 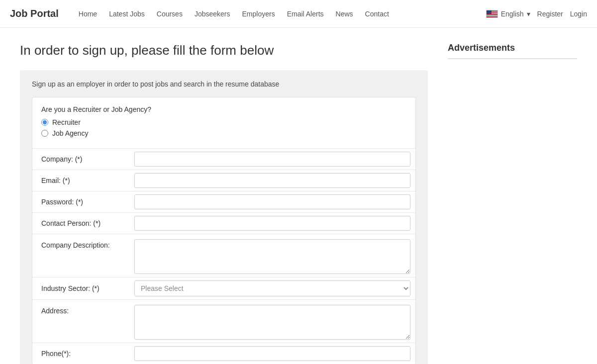 What do you see at coordinates (81, 202) in the screenshot?
I see `password-label: Password: (*)` at bounding box center [81, 202].